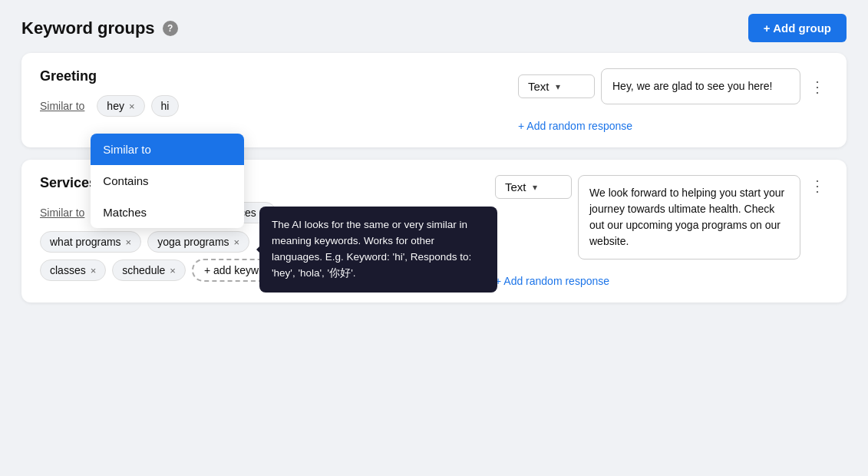 The image size is (868, 476). I want to click on remove-classes-button: ×, so click(94, 270).